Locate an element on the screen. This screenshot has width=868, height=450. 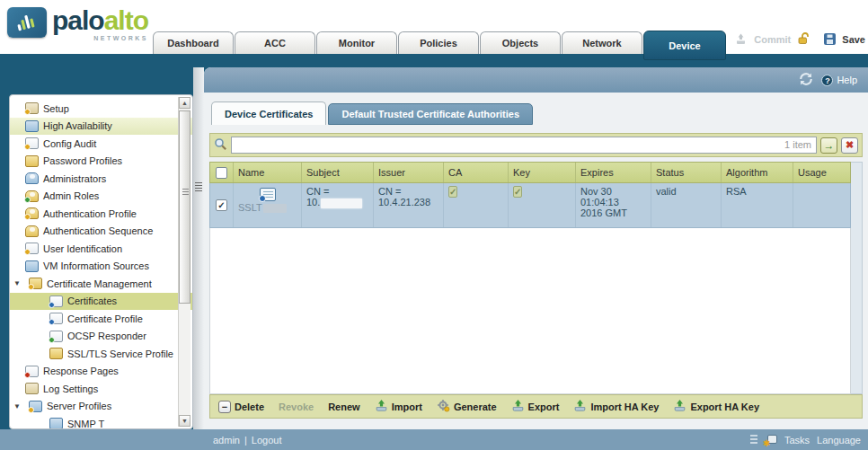
tab-device-certificates: Device Certificates is located at coordinates (269, 113).